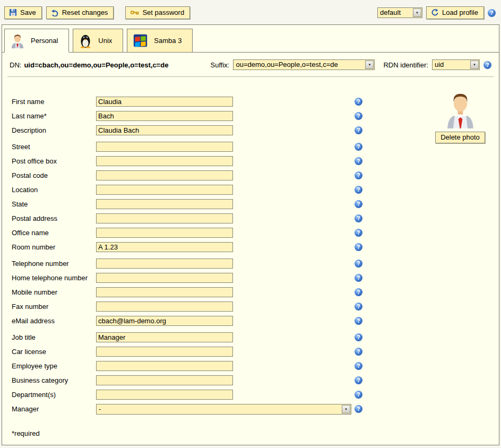 The height and width of the screenshot is (448, 501). I want to click on rdn-label: RDN identifier:, so click(405, 65).